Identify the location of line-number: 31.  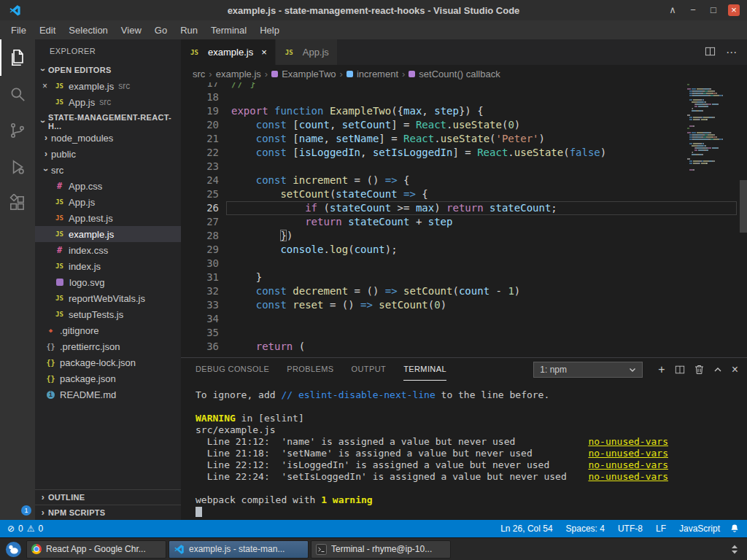
(200, 277).